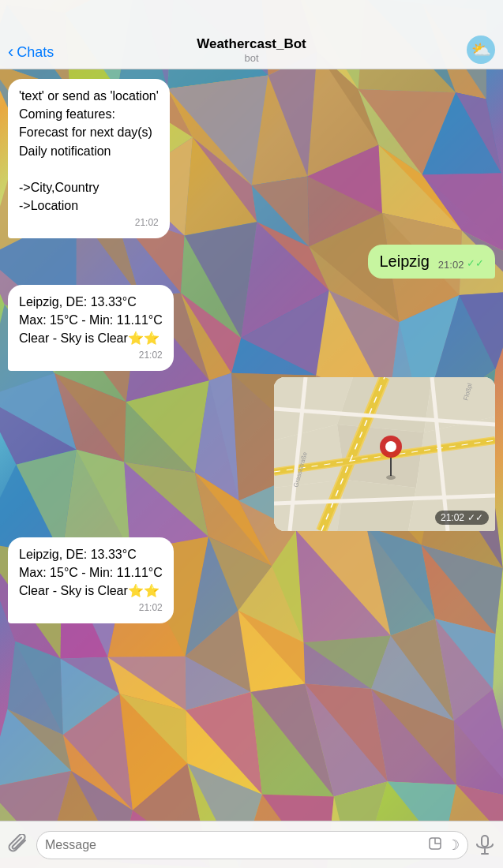  Describe the element at coordinates (251, 35) in the screenshot. I see `header: ‹ Chats Weathercast_Bot bot ⛅` at that location.